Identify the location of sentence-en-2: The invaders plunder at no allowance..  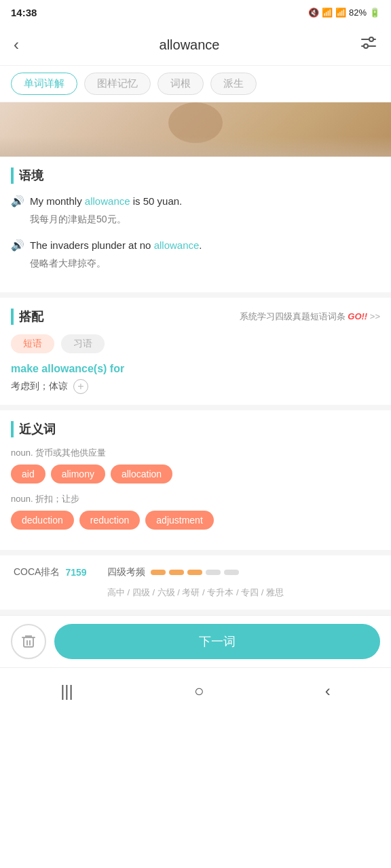
(116, 245).